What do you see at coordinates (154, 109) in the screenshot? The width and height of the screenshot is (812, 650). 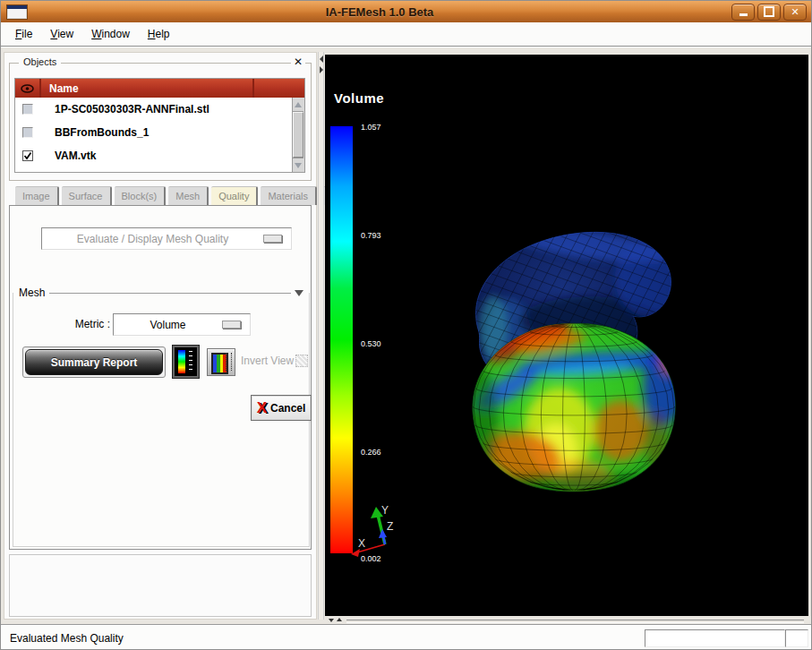 I see `table-row: 1P-SC05030303R-ANNFinal.stl` at bounding box center [154, 109].